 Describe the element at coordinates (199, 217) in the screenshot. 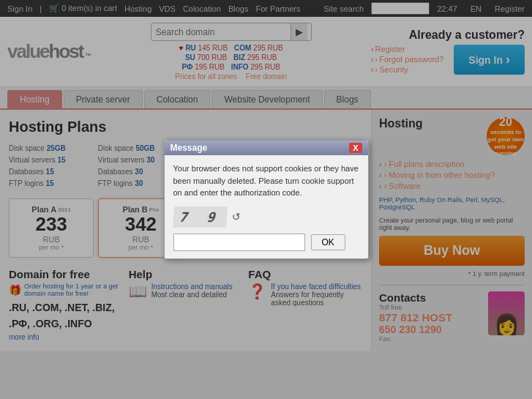

I see `captcha-display: 7 9` at that location.